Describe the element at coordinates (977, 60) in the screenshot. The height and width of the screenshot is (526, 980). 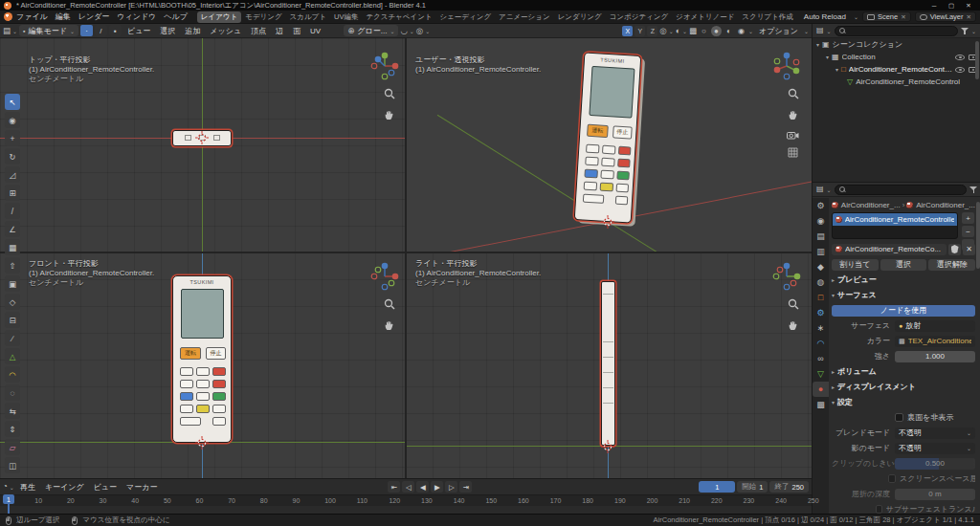
I see `outliner-scrollbar` at that location.